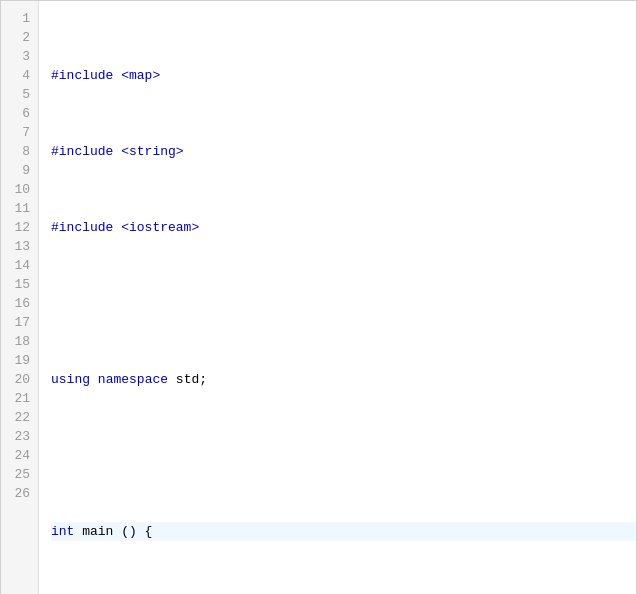  What do you see at coordinates (20, 436) in the screenshot?
I see `line-num: 23` at bounding box center [20, 436].